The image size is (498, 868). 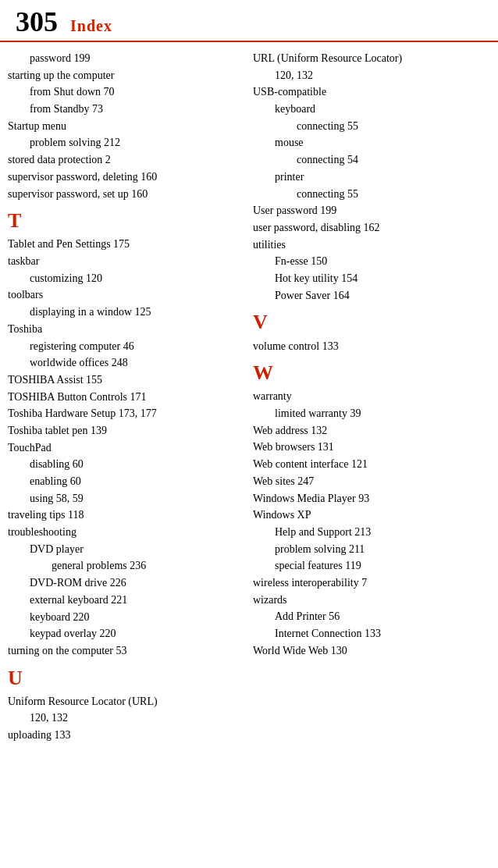 I want to click on list-item: displaying in a window 125, so click(x=123, y=312).